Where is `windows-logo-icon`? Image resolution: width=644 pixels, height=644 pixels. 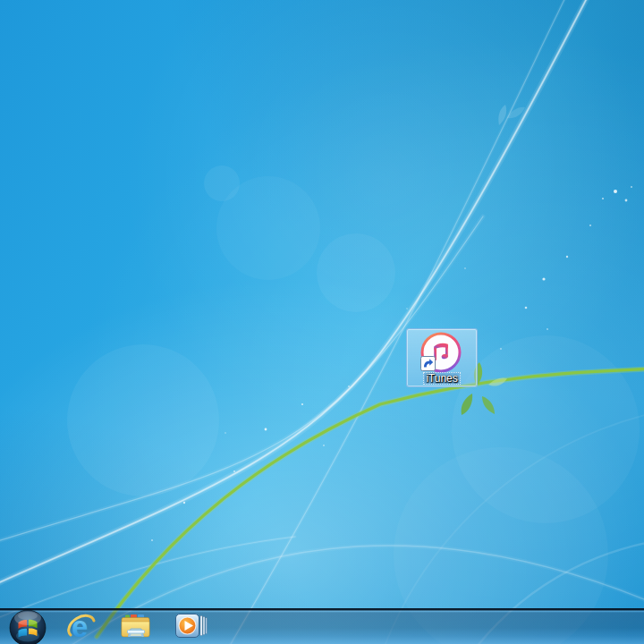 windows-logo-icon is located at coordinates (28, 626).